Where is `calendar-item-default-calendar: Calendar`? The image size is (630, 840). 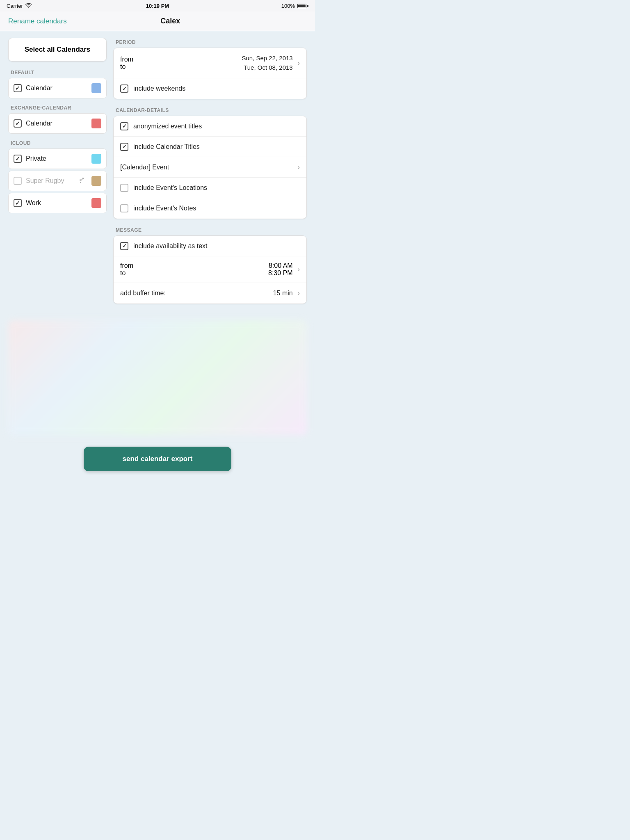
calendar-item-default-calendar: Calendar is located at coordinates (57, 88).